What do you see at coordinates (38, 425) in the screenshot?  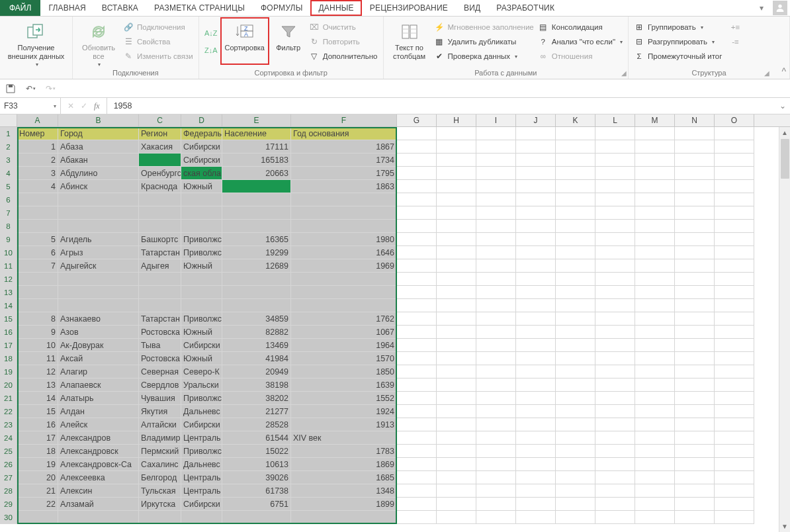 I see `cell: 16` at bounding box center [38, 425].